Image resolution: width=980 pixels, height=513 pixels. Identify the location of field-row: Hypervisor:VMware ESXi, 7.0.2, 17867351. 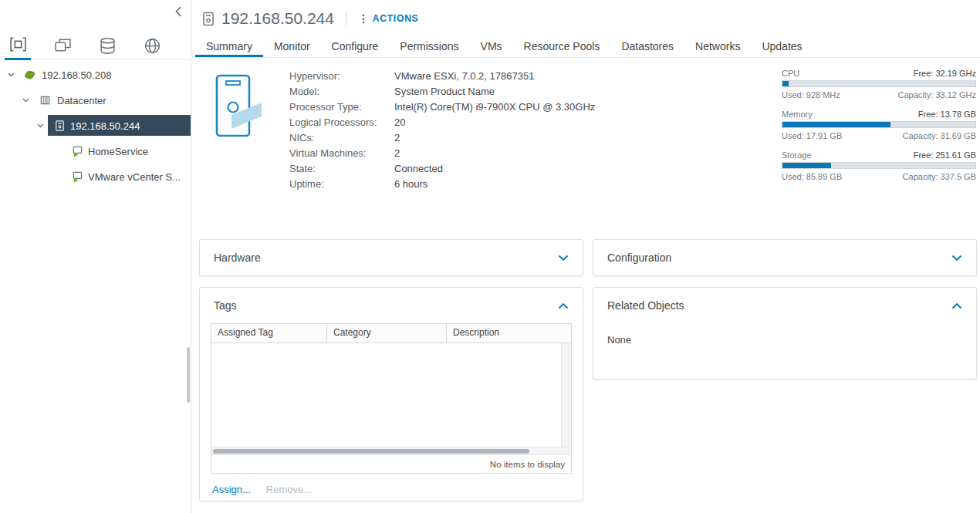
(442, 76).